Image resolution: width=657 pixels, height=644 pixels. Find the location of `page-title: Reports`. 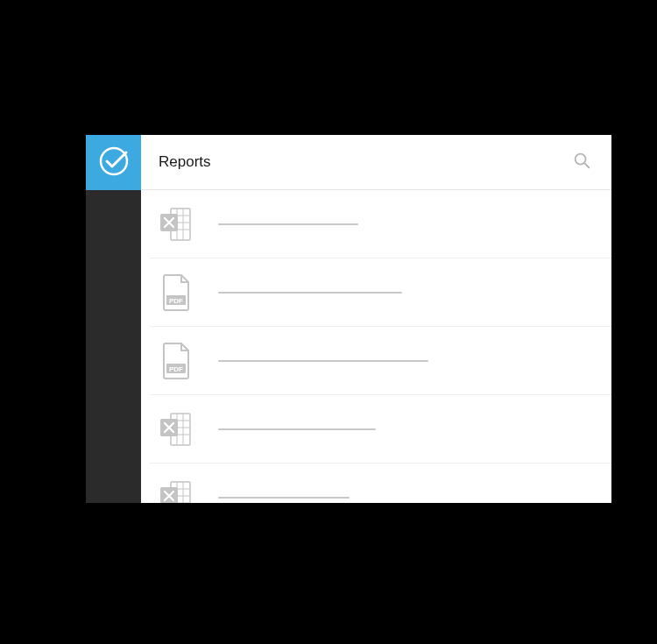

page-title: Reports is located at coordinates (364, 162).